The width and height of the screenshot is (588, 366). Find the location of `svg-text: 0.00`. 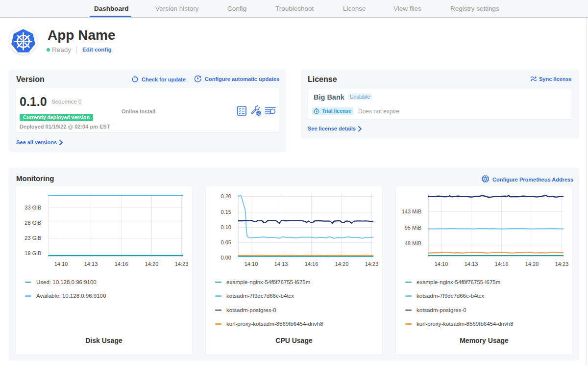

svg-text: 0.00 is located at coordinates (226, 258).